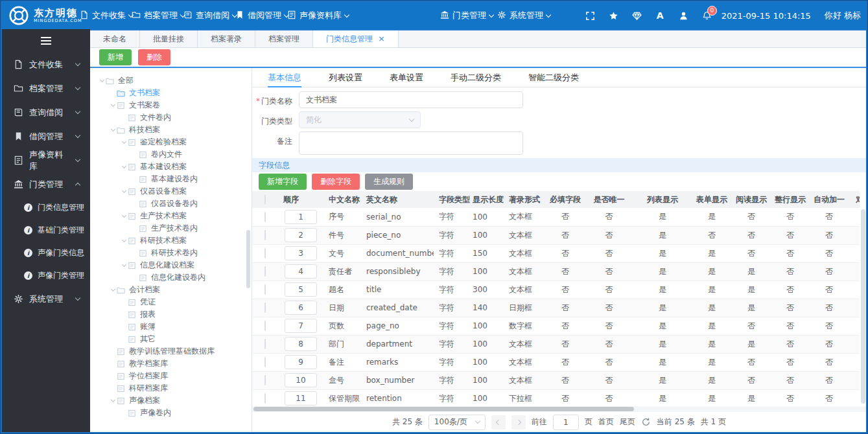  Describe the element at coordinates (360, 120) in the screenshot. I see `category-type-select: 简化` at that location.